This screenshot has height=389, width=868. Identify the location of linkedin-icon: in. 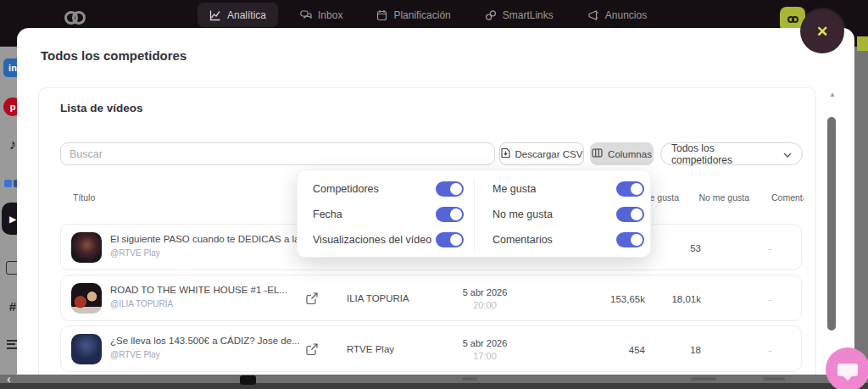
(9, 68).